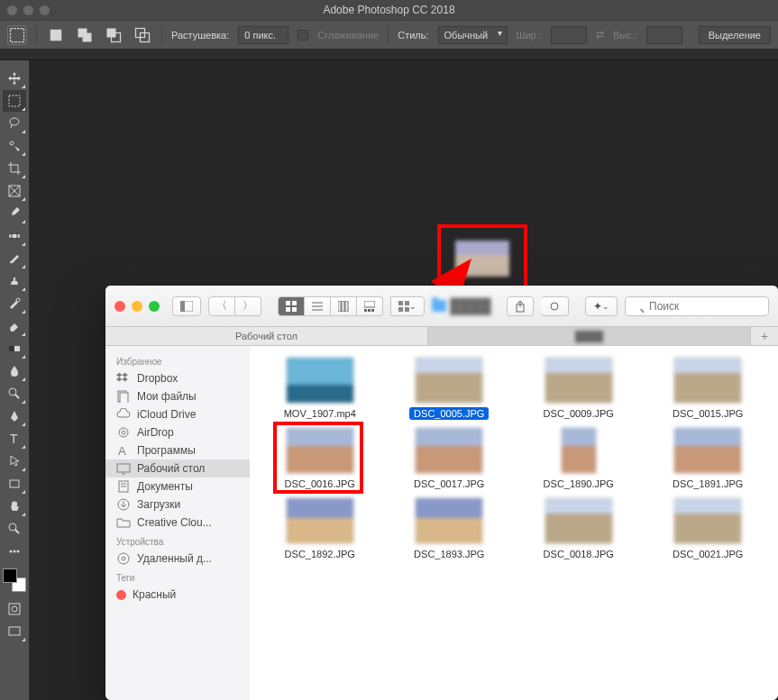  What do you see at coordinates (14, 259) in the screenshot?
I see `brush-tool` at bounding box center [14, 259].